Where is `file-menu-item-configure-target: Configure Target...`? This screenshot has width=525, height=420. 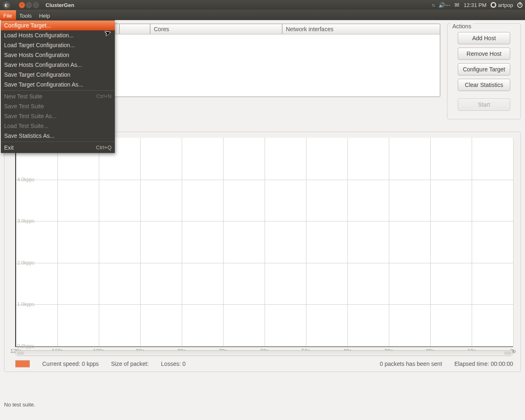 file-menu-item-configure-target: Configure Target... is located at coordinates (58, 25).